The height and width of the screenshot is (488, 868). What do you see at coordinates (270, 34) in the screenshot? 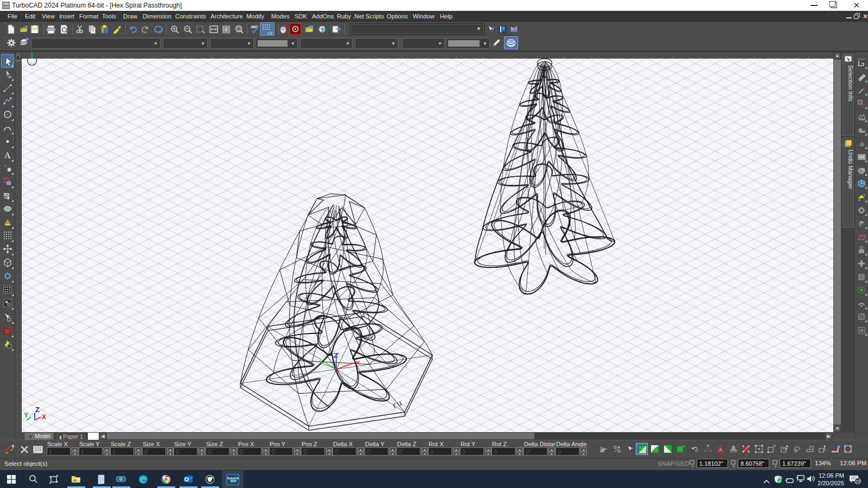
I see `svg-text: ×2` at bounding box center [270, 34].